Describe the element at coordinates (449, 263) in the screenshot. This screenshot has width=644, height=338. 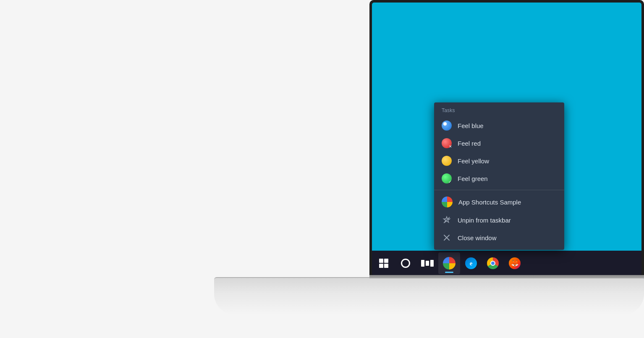
I see `app-shortcuts-taskbar-button: Tasks Feel blue ✕ Feel red` at that location.